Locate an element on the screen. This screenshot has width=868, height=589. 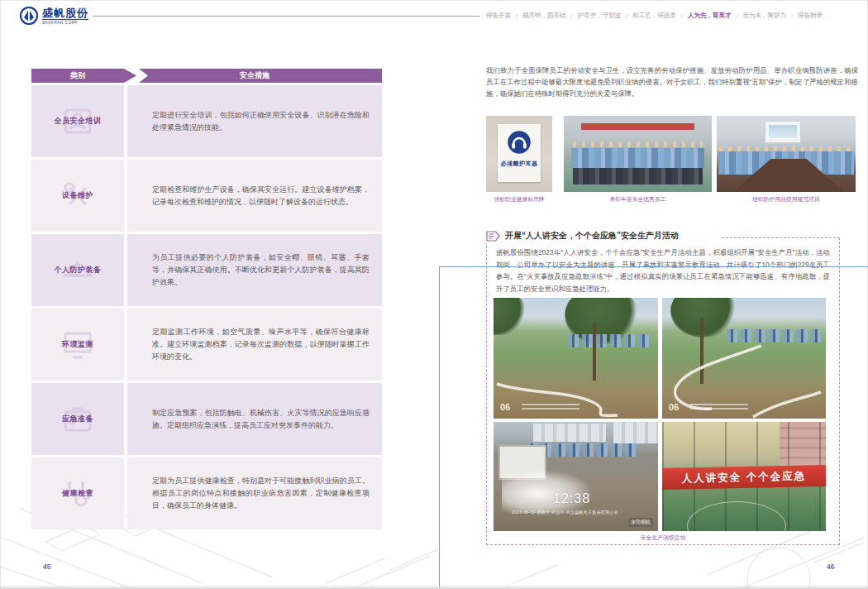
category-label: 健康检查 is located at coordinates (78, 493).